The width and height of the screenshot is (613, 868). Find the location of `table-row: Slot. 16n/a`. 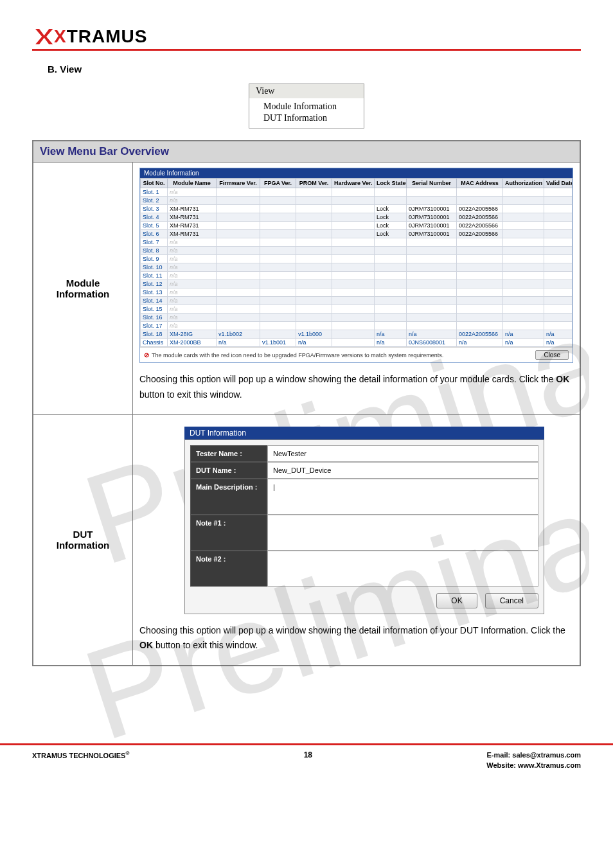

table-row: Slot. 16n/a is located at coordinates (357, 317).